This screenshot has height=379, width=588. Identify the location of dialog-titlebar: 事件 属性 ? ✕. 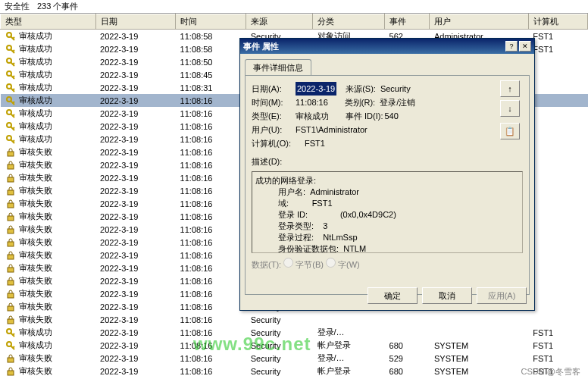
(387, 46).